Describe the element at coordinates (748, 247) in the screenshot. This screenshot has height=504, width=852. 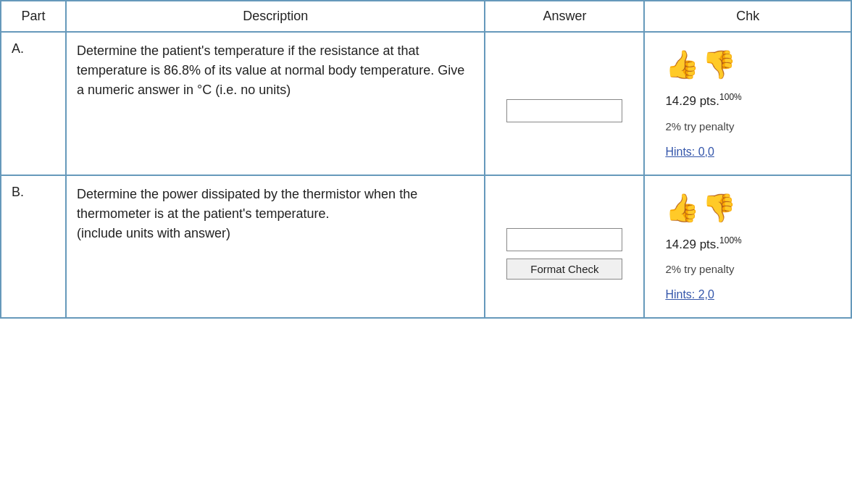
I see `chk-cell-b: 👍 👎 14.29 pts.100% 2% try penalty Hints:…` at that location.